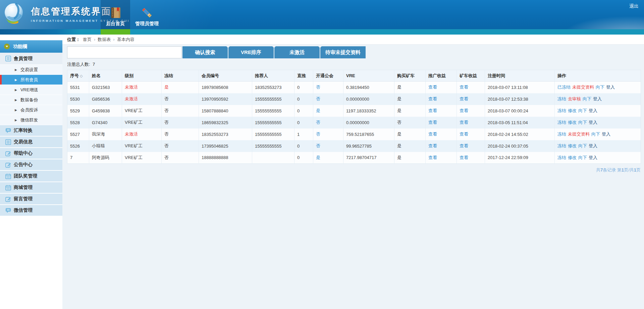 Image resolution: width=644 pixels, height=309 pixels. Describe the element at coordinates (126, 40) in the screenshot. I see `breadcrumb-item: 基本内容` at that location.